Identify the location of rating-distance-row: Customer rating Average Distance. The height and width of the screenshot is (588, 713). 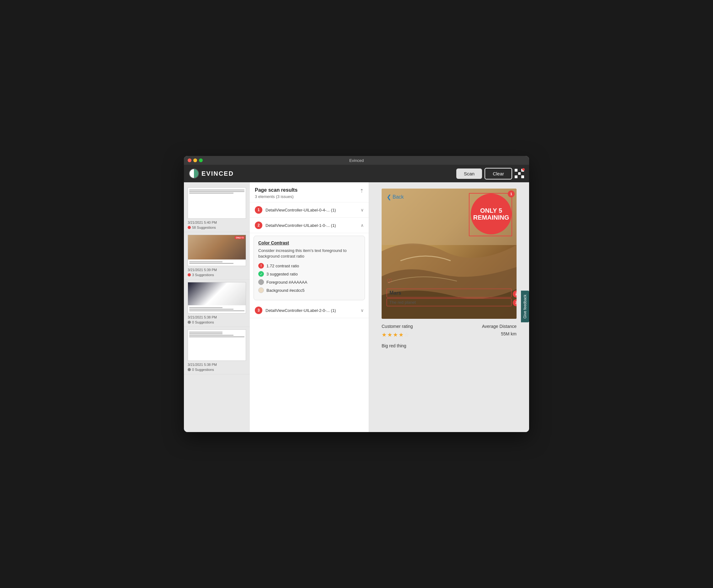
(449, 327).